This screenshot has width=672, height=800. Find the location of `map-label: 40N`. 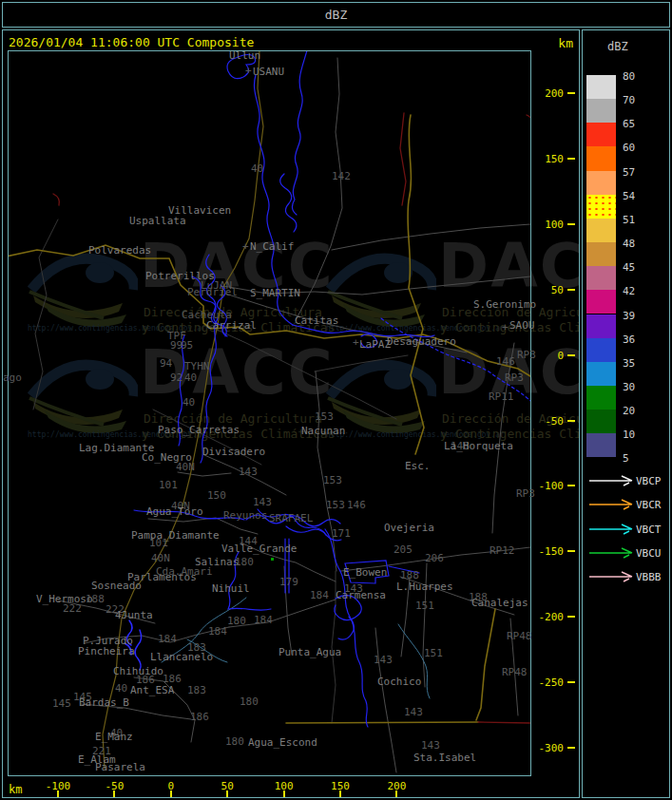

map-label: 40N is located at coordinates (161, 559).